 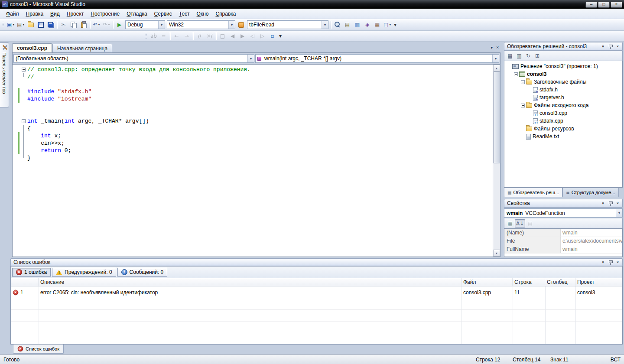 What do you see at coordinates (599, 282) in the screenshot?
I see `column-header: Проект` at bounding box center [599, 282].